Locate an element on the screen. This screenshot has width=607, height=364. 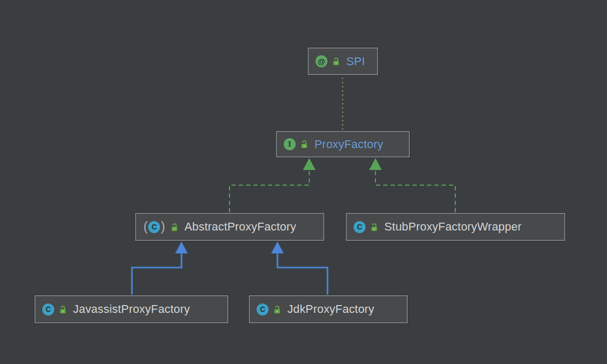
node-label: SPI is located at coordinates (356, 62).